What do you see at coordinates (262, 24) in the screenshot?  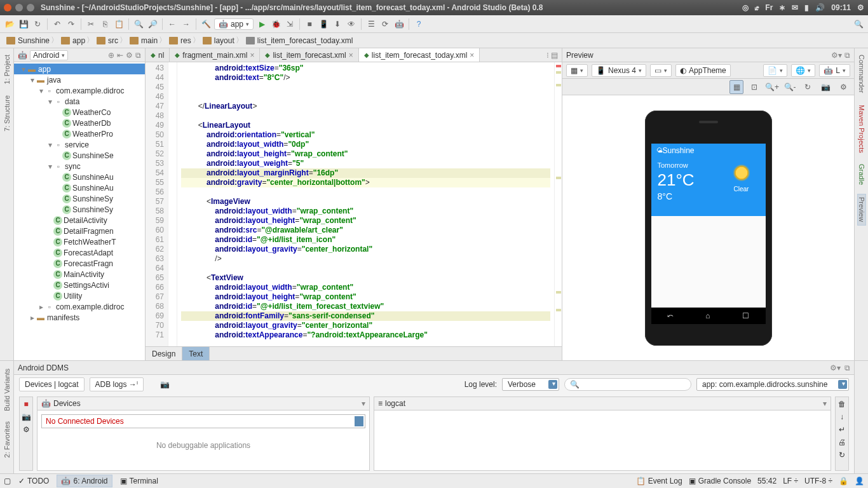 I see `run-icon: ▶` at bounding box center [262, 24].